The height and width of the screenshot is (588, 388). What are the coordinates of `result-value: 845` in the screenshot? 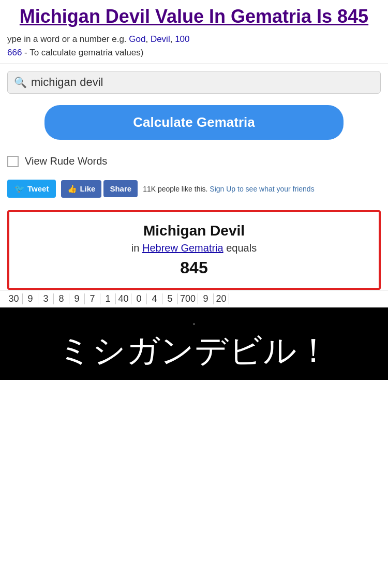 It's located at (194, 268).